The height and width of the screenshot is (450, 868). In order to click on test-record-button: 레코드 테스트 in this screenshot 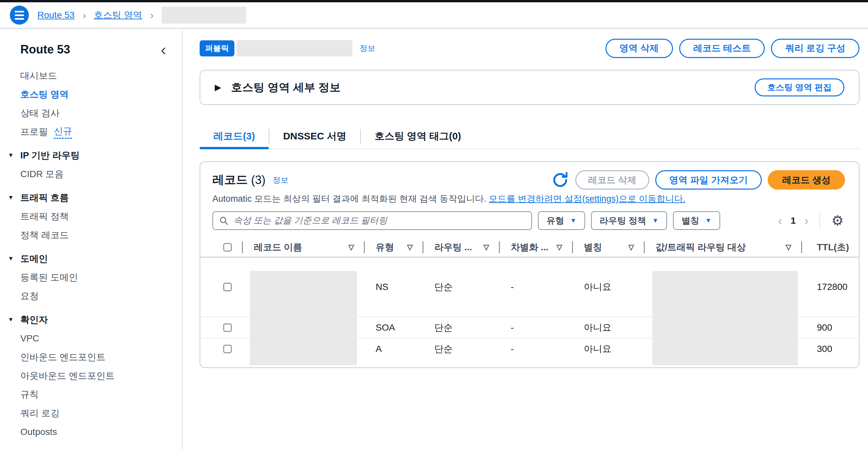, I will do `click(722, 49)`.